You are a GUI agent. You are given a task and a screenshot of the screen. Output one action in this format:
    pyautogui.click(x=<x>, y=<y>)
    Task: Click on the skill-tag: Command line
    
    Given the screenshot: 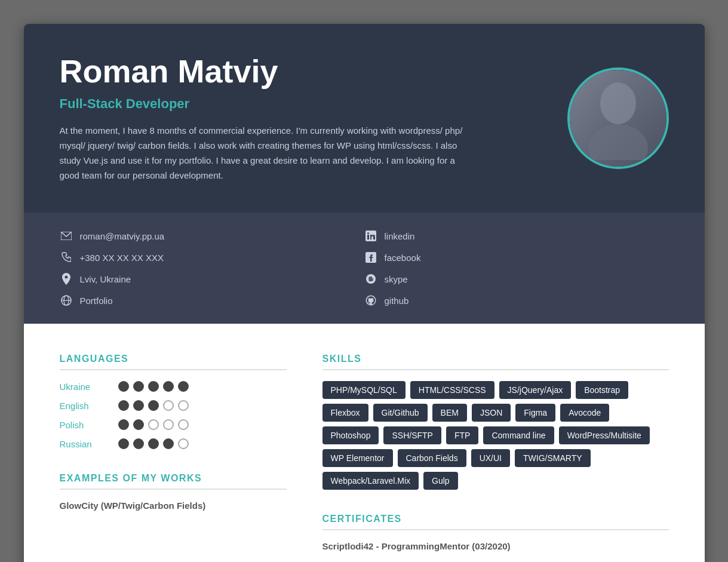 What is the action you would take?
    pyautogui.click(x=518, y=435)
    